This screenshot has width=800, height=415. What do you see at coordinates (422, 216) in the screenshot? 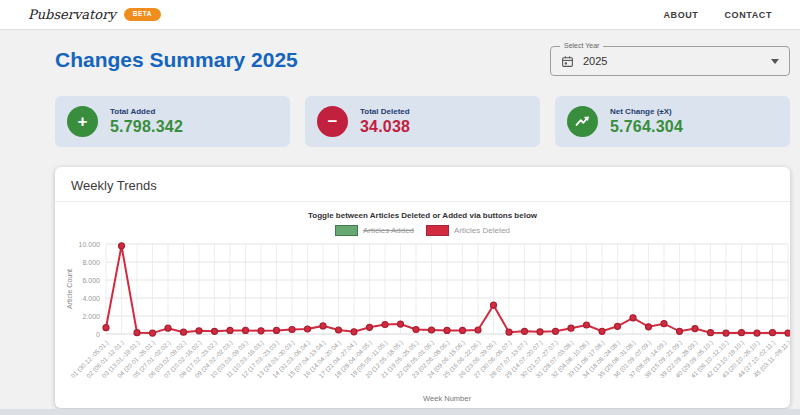
I see `chart-subtitle: Toggle between Articles Deleted or Added…` at bounding box center [422, 216].